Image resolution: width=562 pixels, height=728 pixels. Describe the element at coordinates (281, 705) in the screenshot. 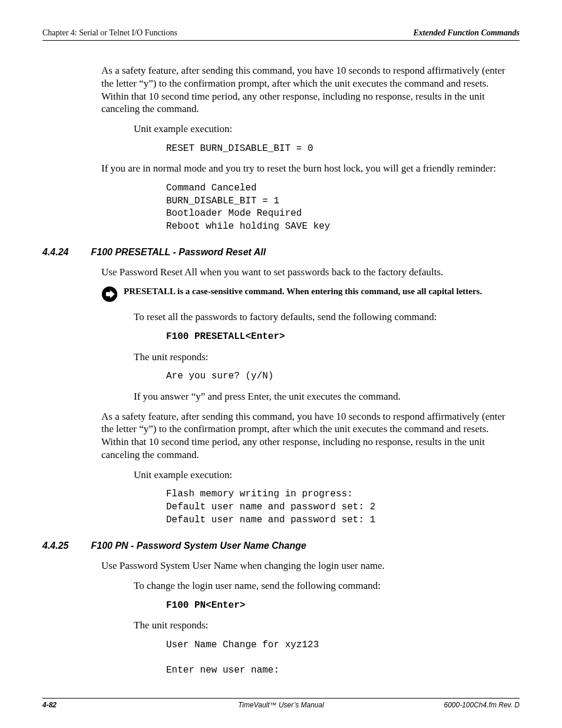

I see `footer-title: TimeVault™ User’s Manual` at that location.